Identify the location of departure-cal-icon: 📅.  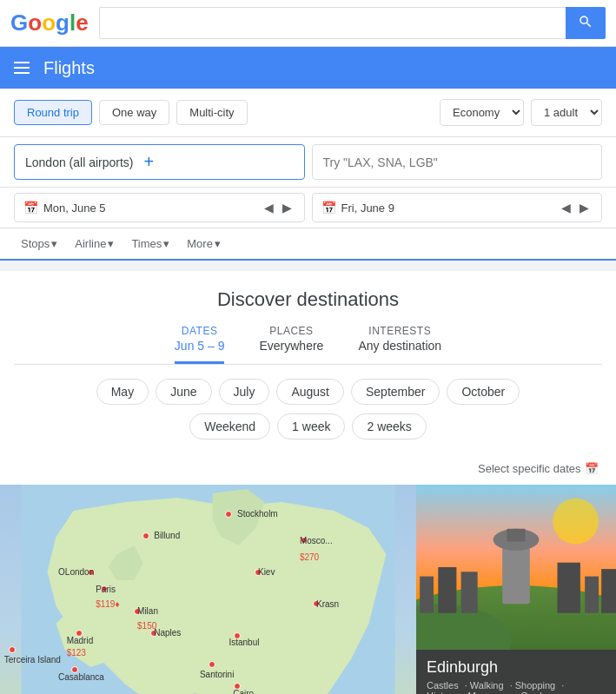
(31, 208).